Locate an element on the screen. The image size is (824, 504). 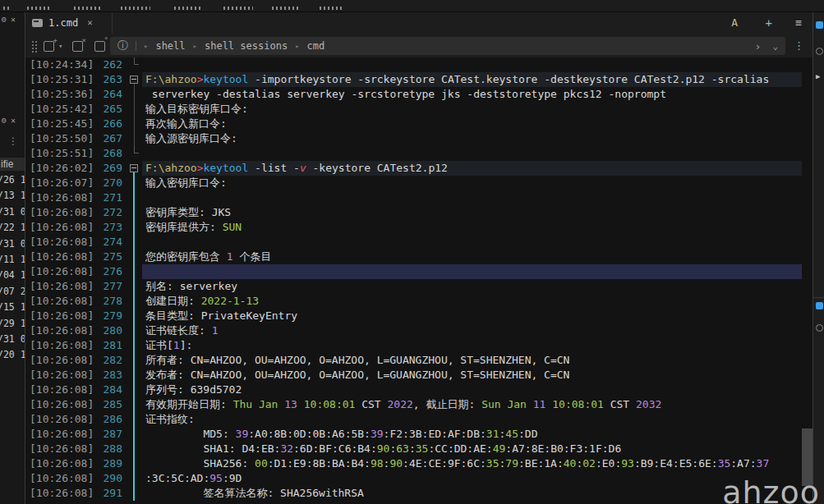
tab-1cmd: 1.cmd ✕ is located at coordinates (69, 23).